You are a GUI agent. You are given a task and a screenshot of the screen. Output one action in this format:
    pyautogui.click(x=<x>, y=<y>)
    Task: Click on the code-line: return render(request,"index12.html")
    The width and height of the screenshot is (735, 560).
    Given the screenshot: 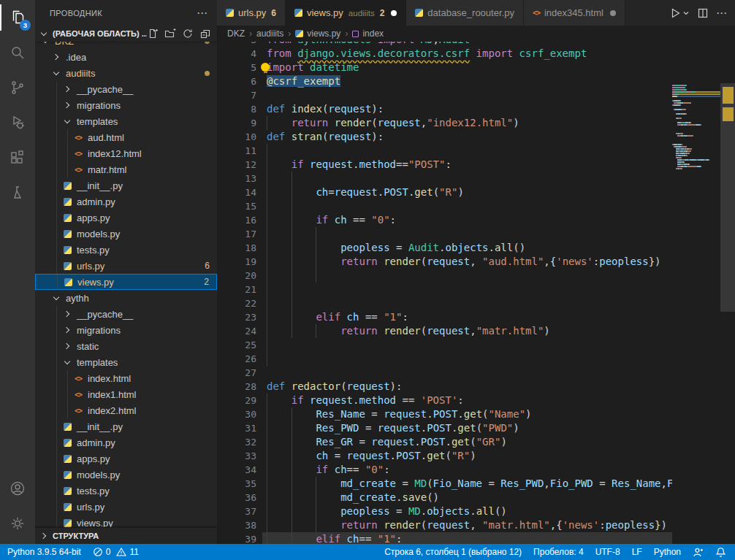 What is the action you would take?
    pyautogui.click(x=468, y=123)
    